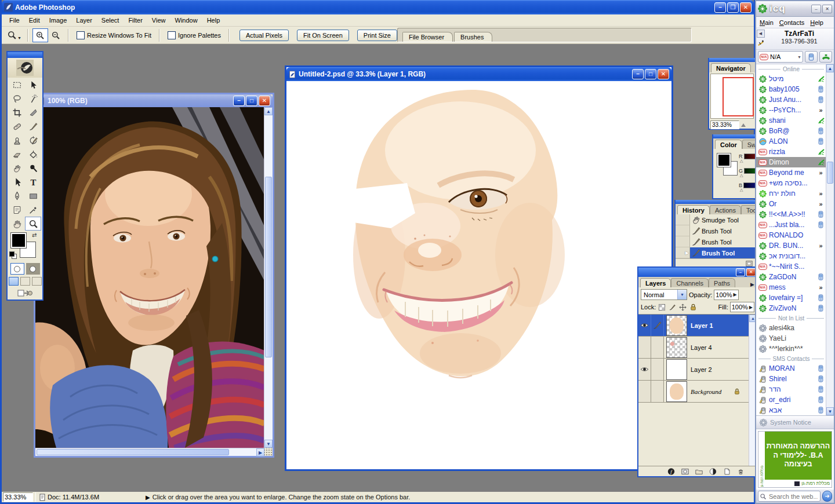  I want to click on tool-rectangular-marquee, so click(17, 85).